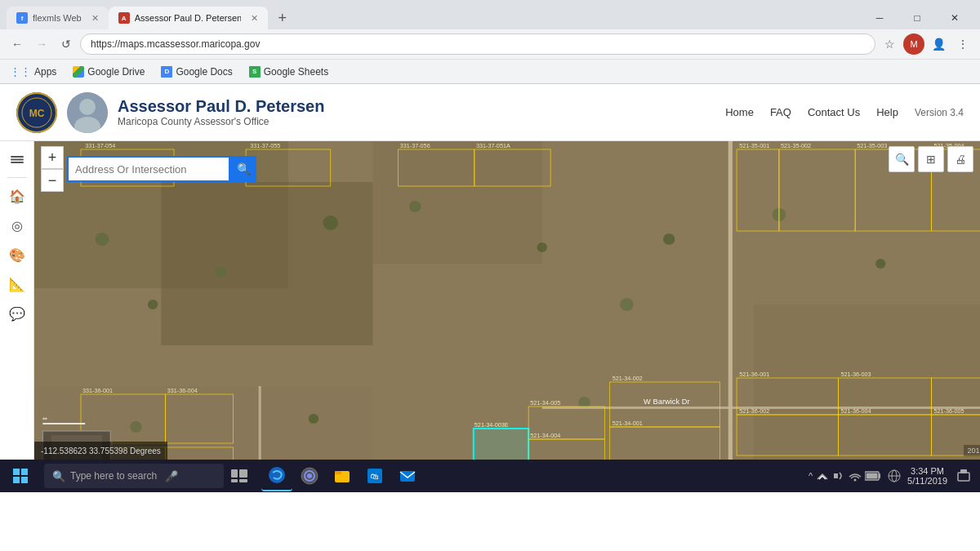 The image size is (980, 551). Describe the element at coordinates (57, 18) in the screenshot. I see `tab-flexmls: f flexmls Web ✕` at that location.